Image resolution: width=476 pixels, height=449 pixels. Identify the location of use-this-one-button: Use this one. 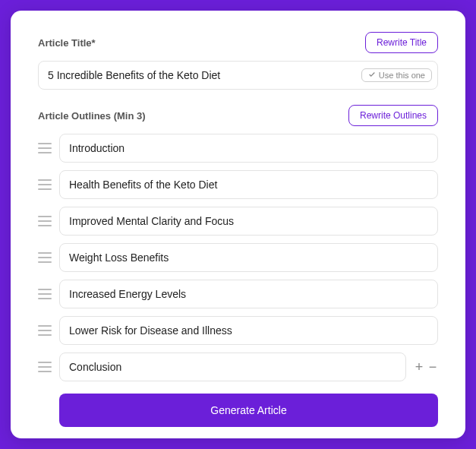
(396, 75).